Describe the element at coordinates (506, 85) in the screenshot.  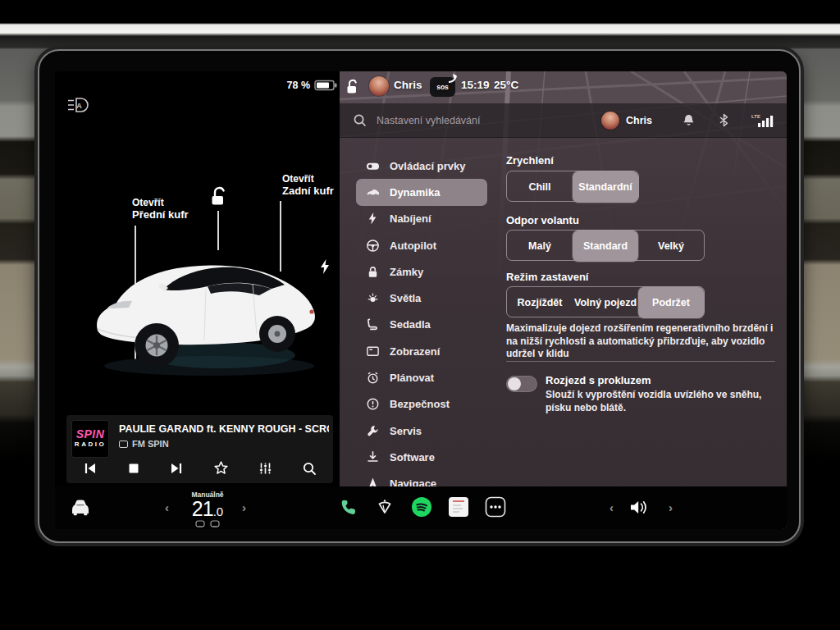
I see `outside-temperature: 25°C` at that location.